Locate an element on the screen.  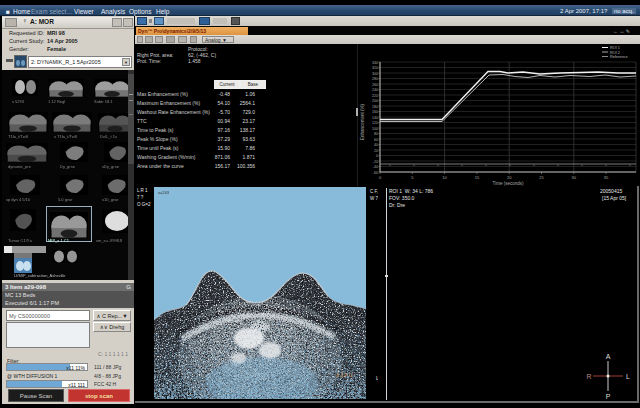
svg-text: 240 is located at coordinates (375, 90).